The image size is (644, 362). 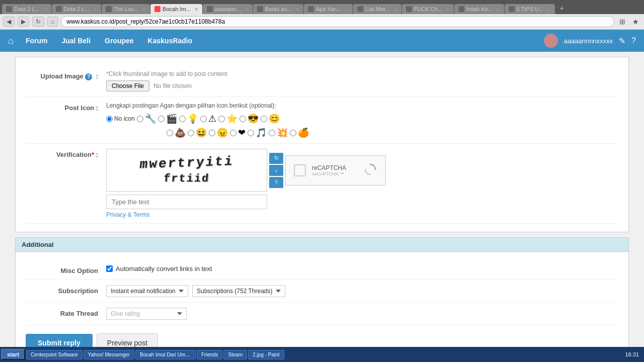 What do you see at coordinates (428, 9) in the screenshot?
I see `browser-tab-8: FUCK Ch...✕` at bounding box center [428, 9].